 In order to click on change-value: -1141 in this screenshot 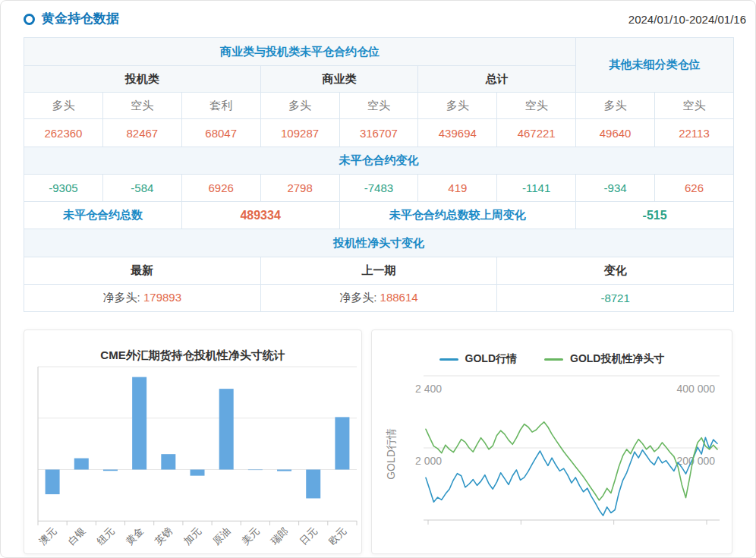, I will do `click(537, 188)`.